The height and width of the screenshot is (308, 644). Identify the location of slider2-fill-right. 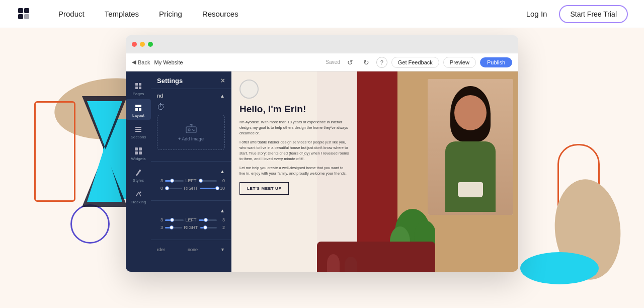
(209, 188).